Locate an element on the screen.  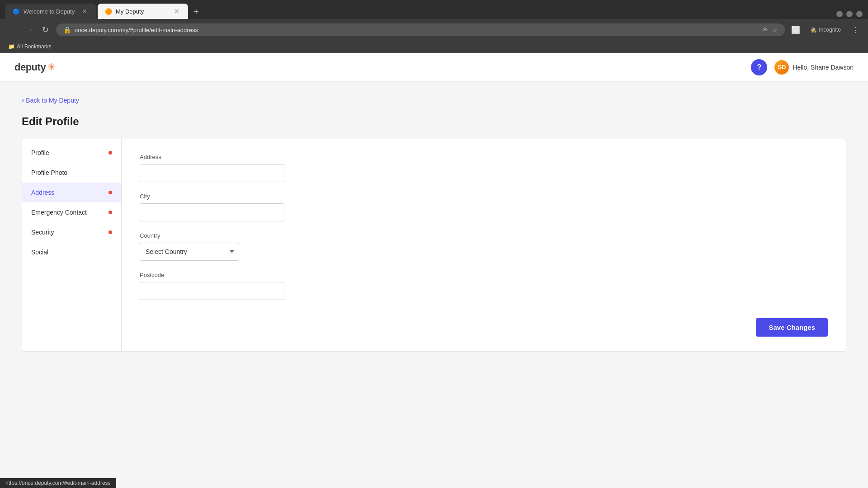
browser-actions: ⬜ 🕵 Incognito ⋮ is located at coordinates (826, 30).